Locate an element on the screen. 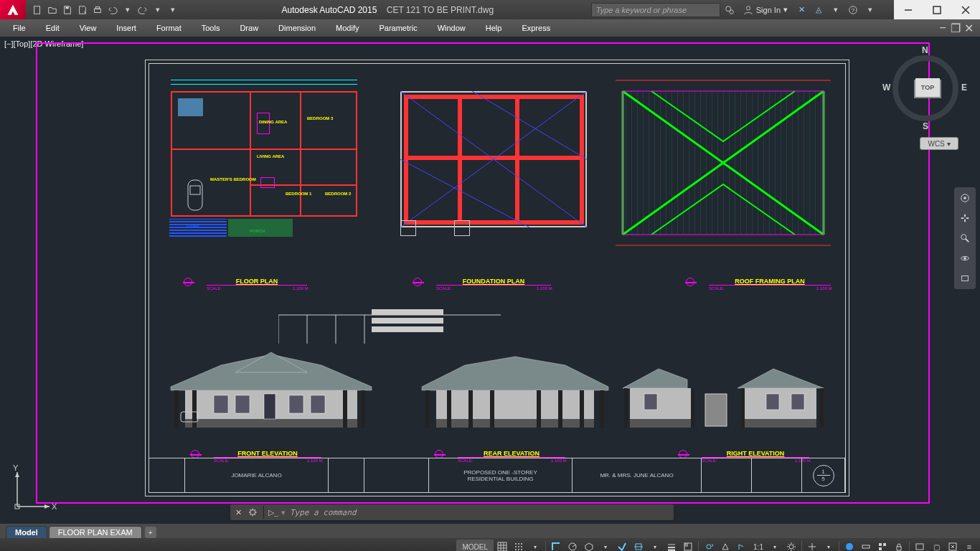  menu-edit: Edit is located at coordinates (53, 28).